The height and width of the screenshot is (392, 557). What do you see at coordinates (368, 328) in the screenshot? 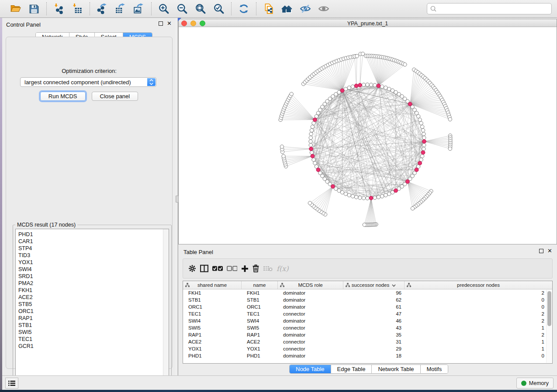
I see `table-row: SWI5SWI5connector431` at bounding box center [368, 328].